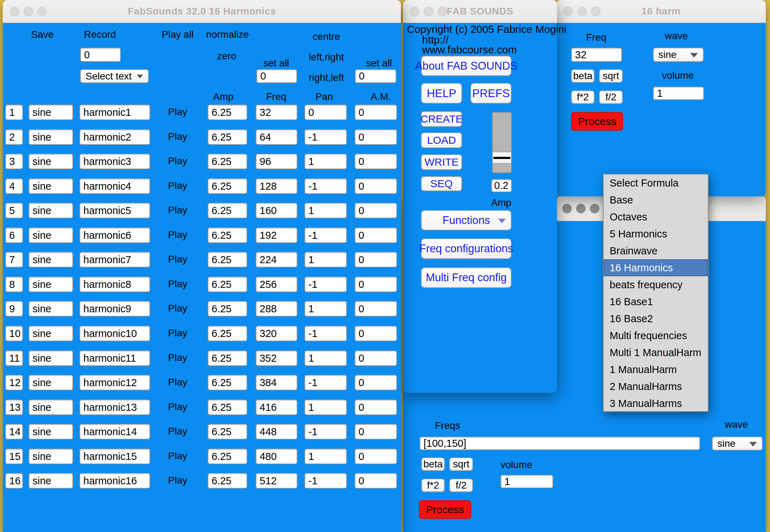 The height and width of the screenshot is (532, 770). Describe the element at coordinates (656, 285) in the screenshot. I see `menu-item-beats-frequency: beats frequency` at that location.